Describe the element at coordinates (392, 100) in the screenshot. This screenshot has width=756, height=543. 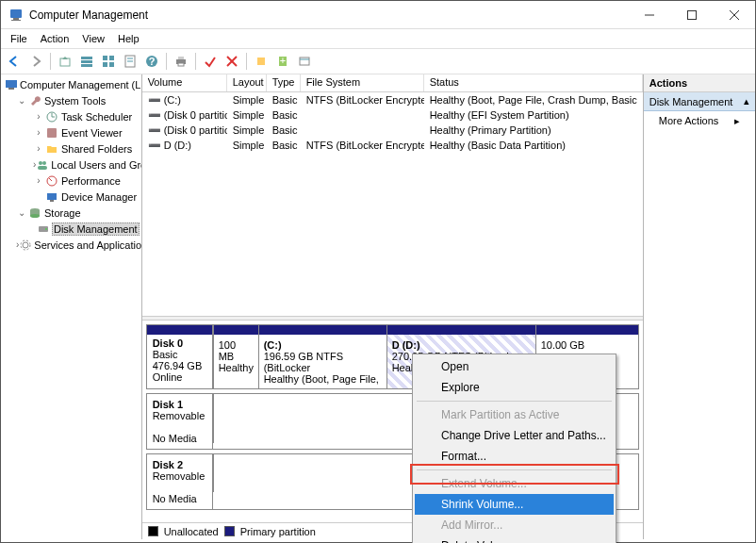
I see `volume-row: ➖ (C:)SimpleBasicNTFS (BitLocker Encrypt…` at that location.